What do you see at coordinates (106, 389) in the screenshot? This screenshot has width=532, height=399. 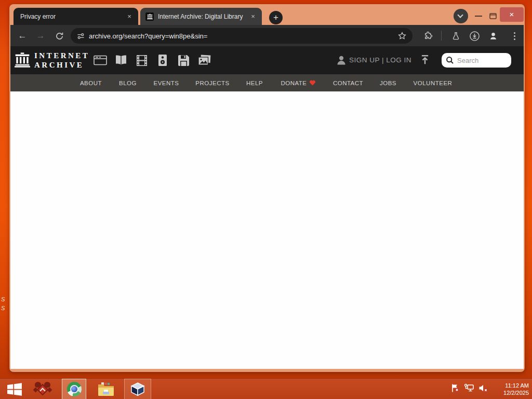 I see `file-explorer-taskbar-button` at bounding box center [106, 389].